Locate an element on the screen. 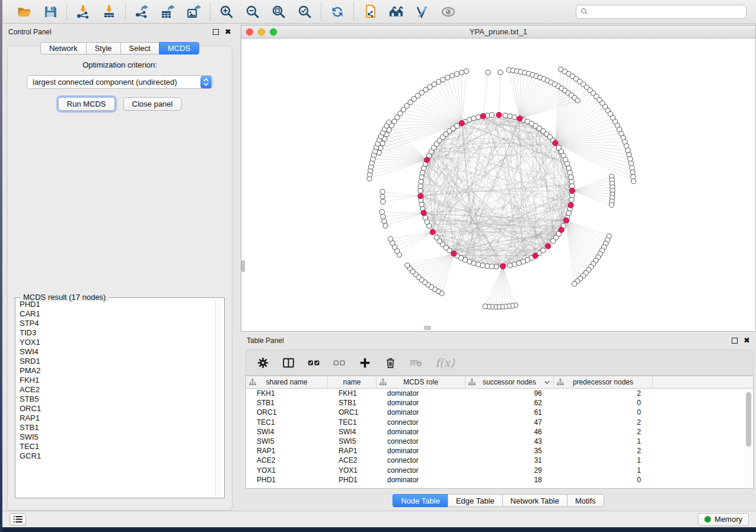  column-header-name: name is located at coordinates (352, 382).